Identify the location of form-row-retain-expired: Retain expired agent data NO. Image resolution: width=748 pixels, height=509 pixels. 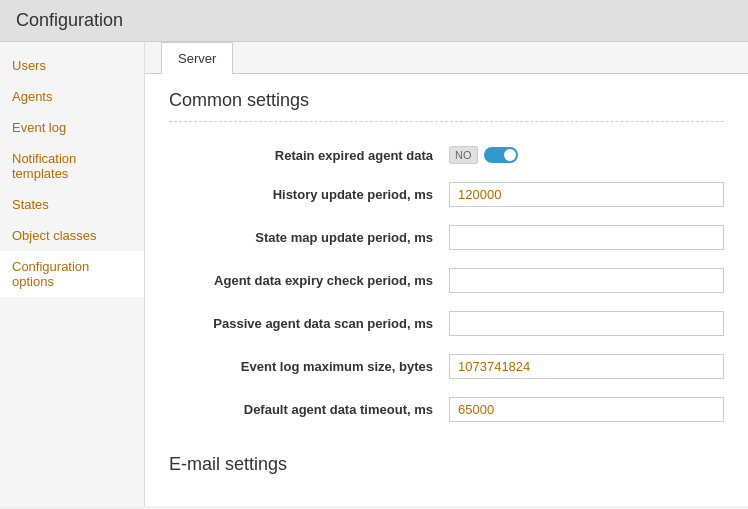
(446, 155).